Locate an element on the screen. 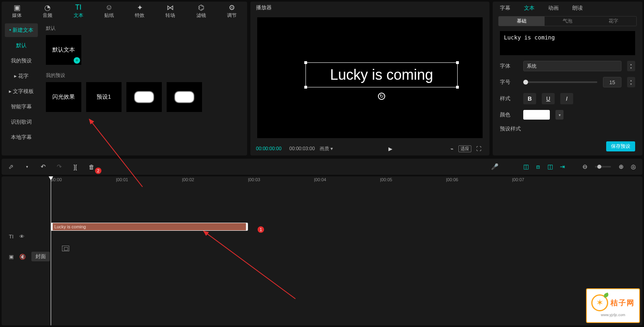  split-button: ][ is located at coordinates (75, 167).